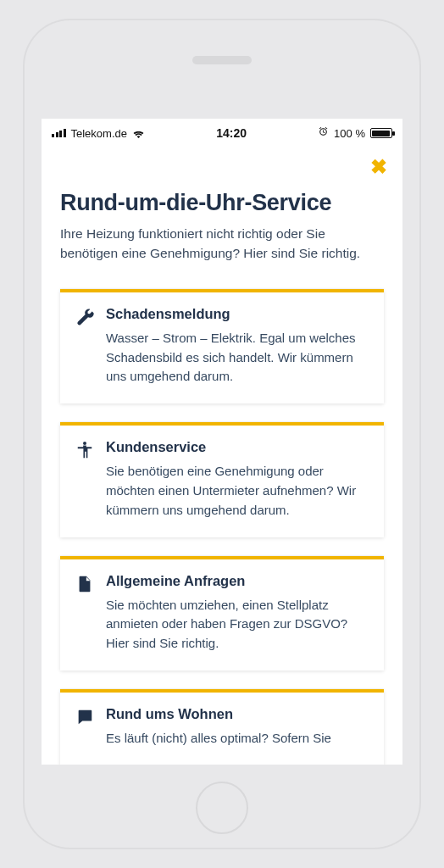  Describe the element at coordinates (222, 133) in the screenshot. I see `status-bar: Telekom.de 14:20 100 %` at that location.